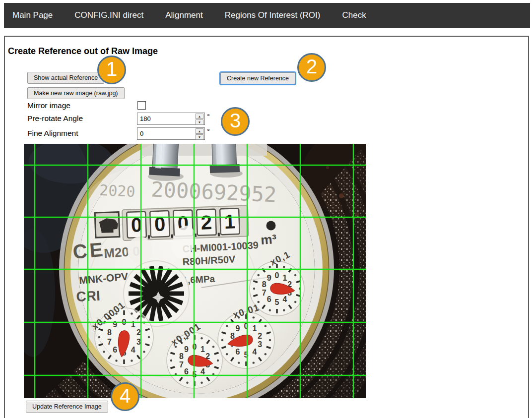 This screenshot has height=418, width=532. Describe the element at coordinates (109, 15) in the screenshot. I see `nav-item-config-ini: CONFIG.INI direct` at that location.